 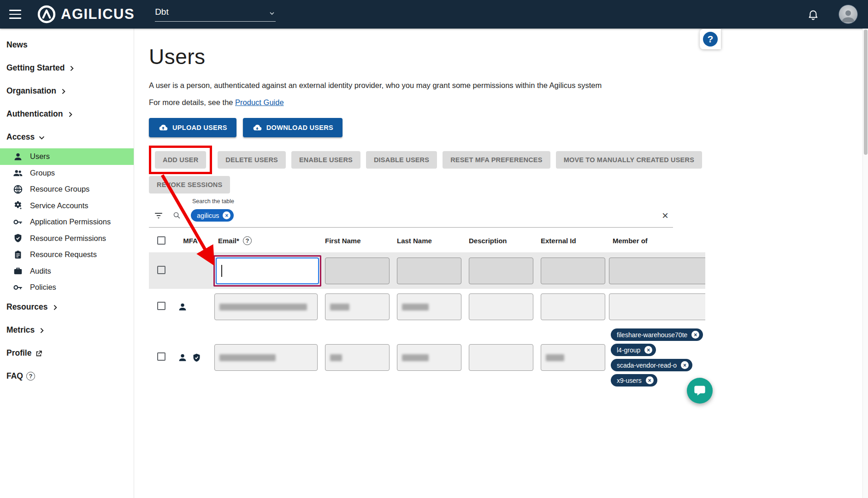 I want to click on table-row-new-user, so click(x=427, y=271).